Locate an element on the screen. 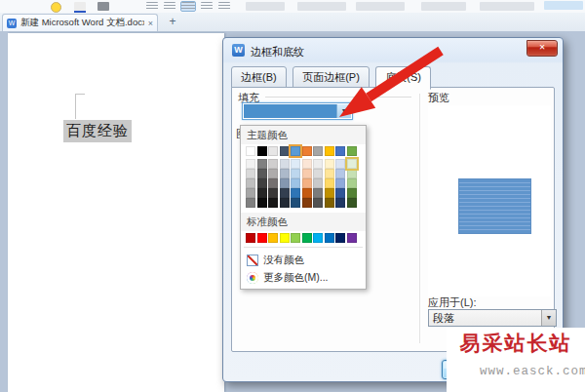 This screenshot has height=392, width=585. line-spacing-icon is located at coordinates (207, 6).